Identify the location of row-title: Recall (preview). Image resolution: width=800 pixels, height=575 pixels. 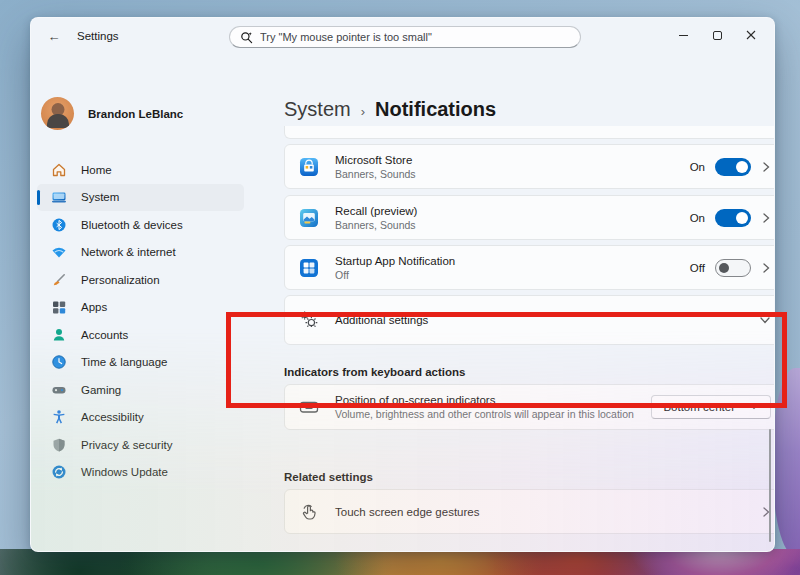
(512, 211).